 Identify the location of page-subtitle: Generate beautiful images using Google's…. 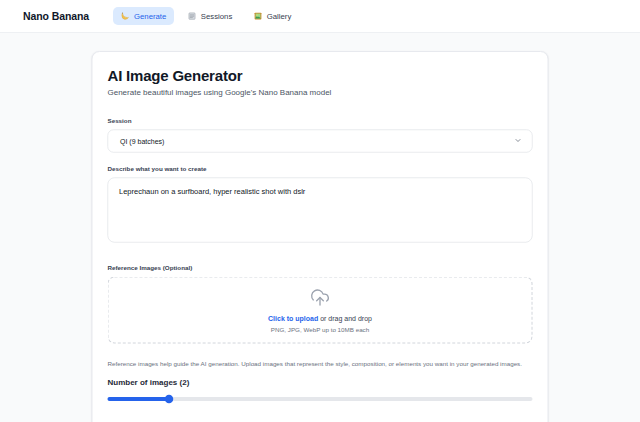
(320, 92).